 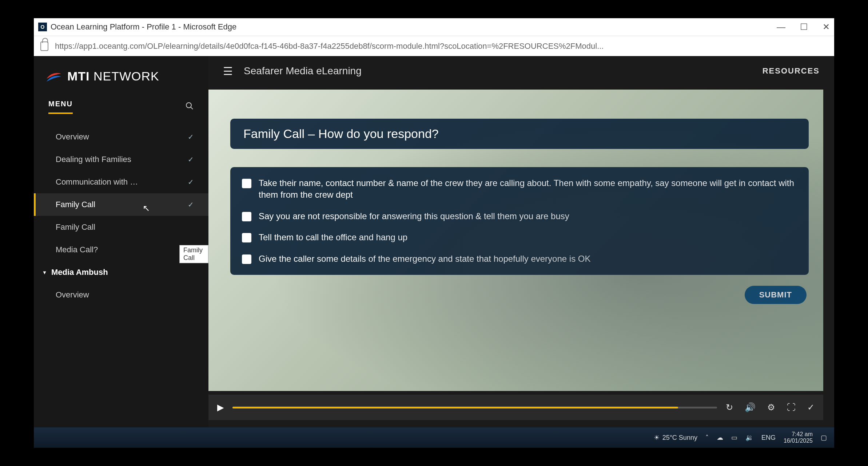 I want to click on sidebar-item-2: Communication with …✓, so click(x=121, y=182).